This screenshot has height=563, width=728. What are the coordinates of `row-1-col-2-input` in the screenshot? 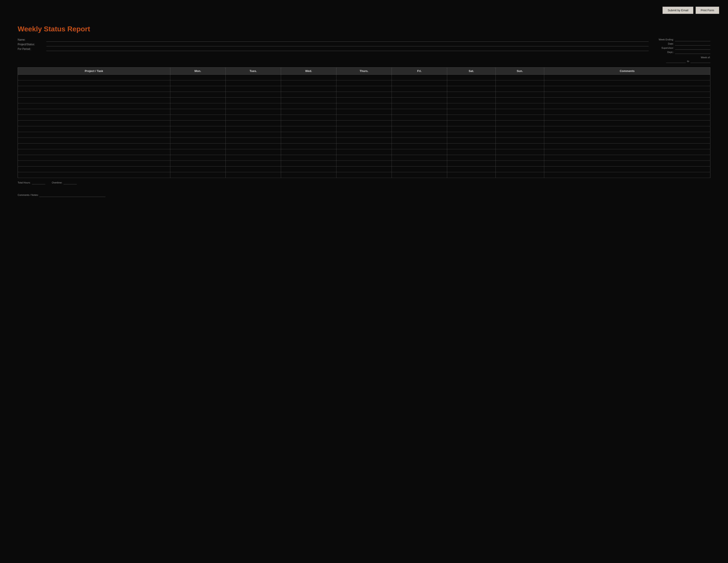 It's located at (253, 83).